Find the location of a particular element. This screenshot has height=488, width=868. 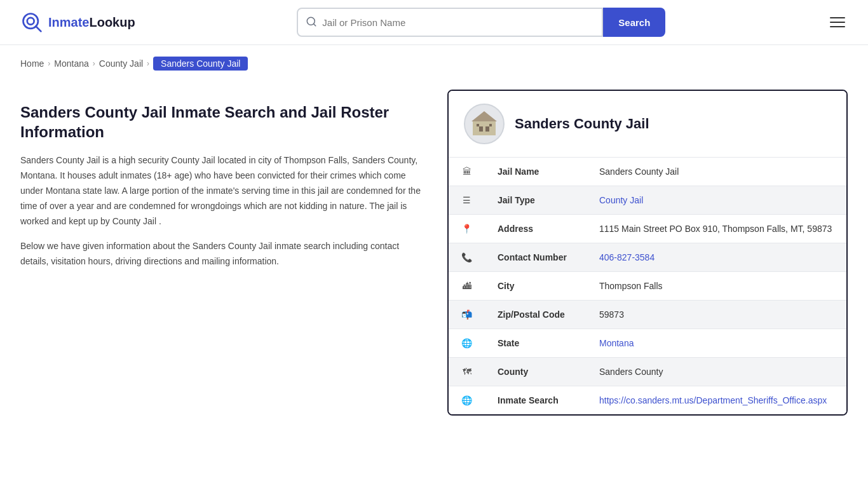

header: InmateLookup Search is located at coordinates (434, 23).